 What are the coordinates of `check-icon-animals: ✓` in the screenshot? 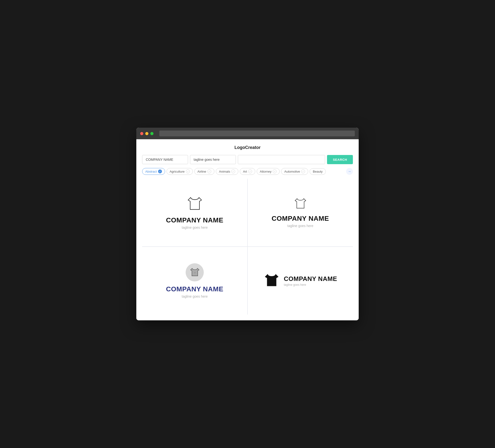 It's located at (233, 171).